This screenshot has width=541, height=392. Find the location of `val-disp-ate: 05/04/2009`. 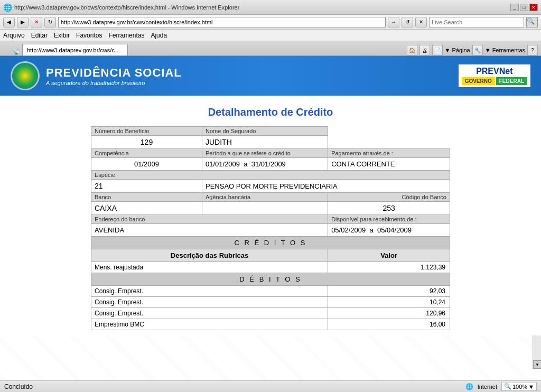

val-disp-ate: 05/04/2009 is located at coordinates (394, 230).